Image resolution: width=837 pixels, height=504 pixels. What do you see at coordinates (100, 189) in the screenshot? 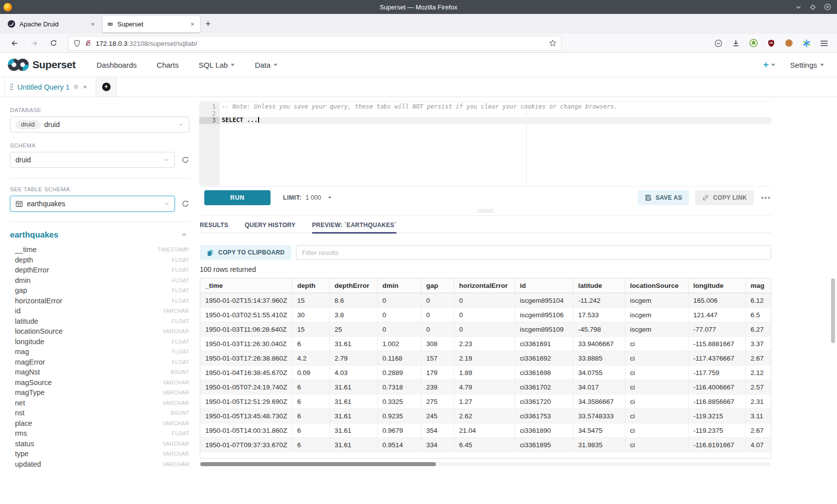
I see `table-schema-label: SEE TABLE SCHEMA` at bounding box center [100, 189].